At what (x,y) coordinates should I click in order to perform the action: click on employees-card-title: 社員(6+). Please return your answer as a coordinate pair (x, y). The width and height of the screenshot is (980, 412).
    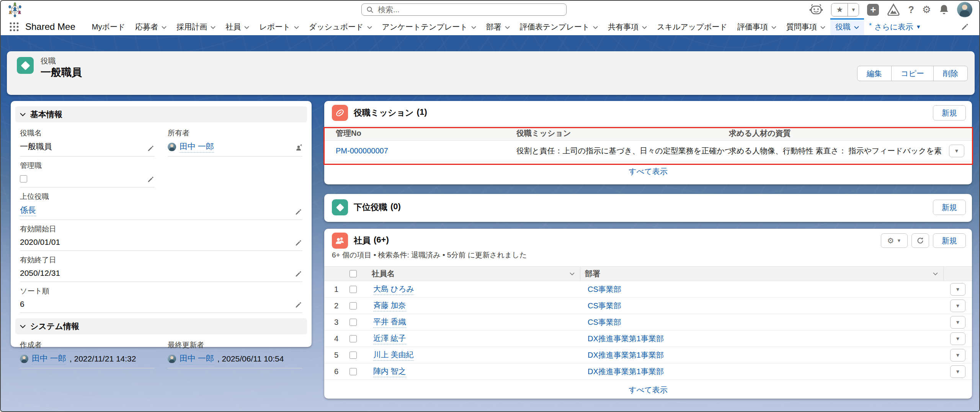
    Looking at the image, I should click on (371, 241).